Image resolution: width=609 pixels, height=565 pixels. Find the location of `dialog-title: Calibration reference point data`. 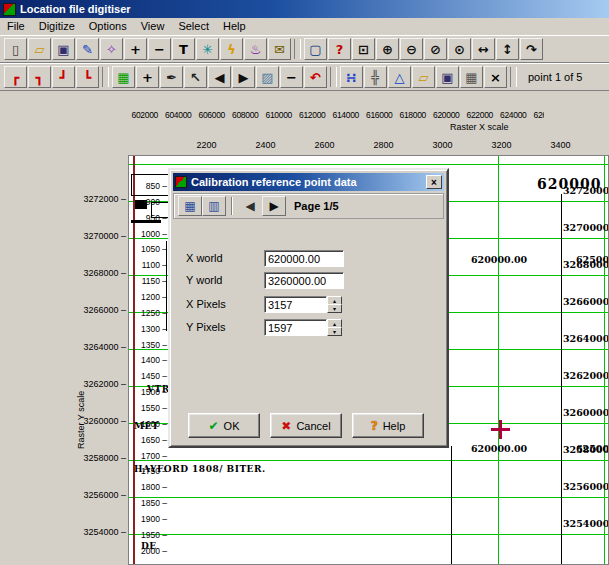

dialog-title: Calibration reference point data is located at coordinates (274, 182).